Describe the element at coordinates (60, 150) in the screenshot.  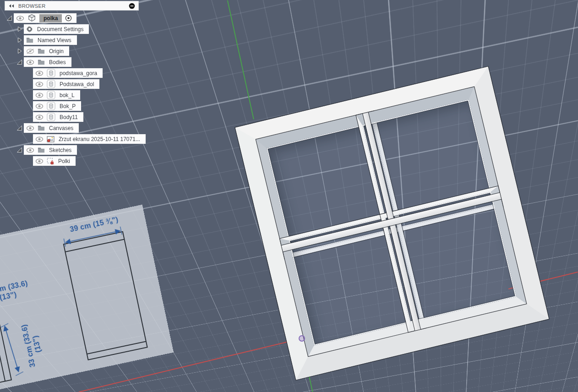
I see `tree-item-label: Sketches` at that location.